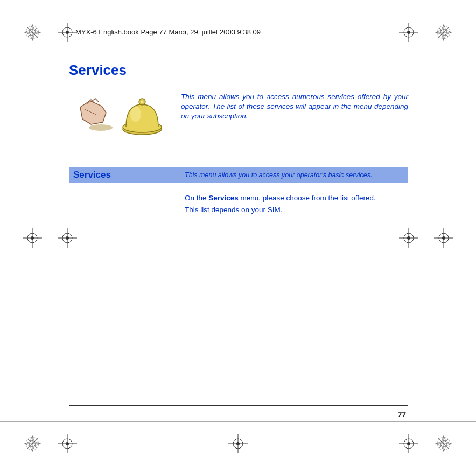 This screenshot has height=476, width=476. I want to click on body-text-bold: Services, so click(223, 198).